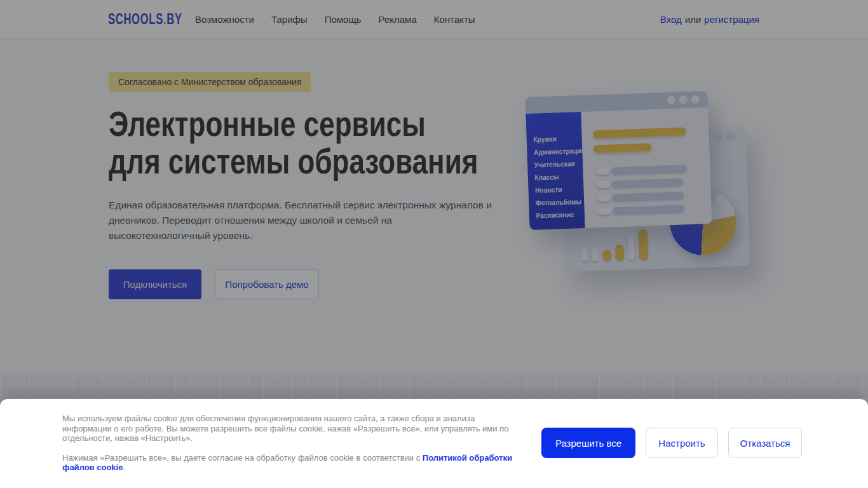 This screenshot has height=488, width=868. I want to click on cookie-paragraph-2-suffix: ., so click(124, 468).